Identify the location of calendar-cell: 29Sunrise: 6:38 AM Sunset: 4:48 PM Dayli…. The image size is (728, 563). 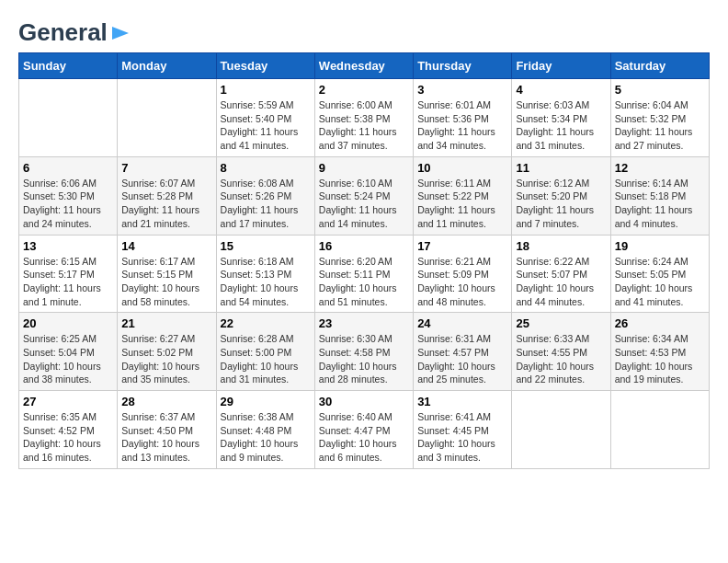
(265, 431).